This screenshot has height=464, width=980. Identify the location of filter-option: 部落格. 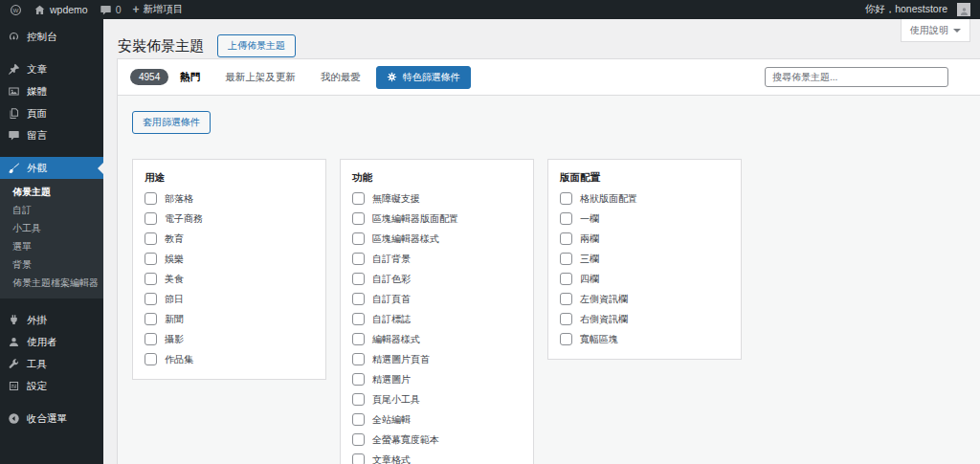
(230, 199).